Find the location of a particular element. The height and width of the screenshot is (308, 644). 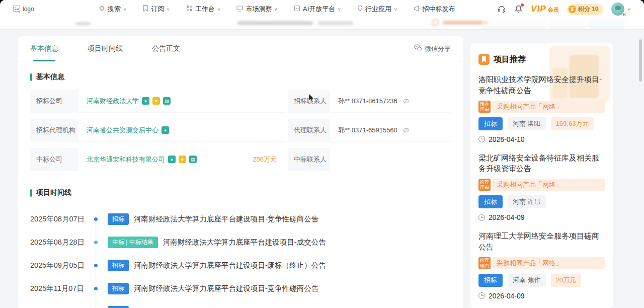

timeline-link: 河南财经政法大学算力底座平台建设项目-成交公告 is located at coordinates (245, 243).